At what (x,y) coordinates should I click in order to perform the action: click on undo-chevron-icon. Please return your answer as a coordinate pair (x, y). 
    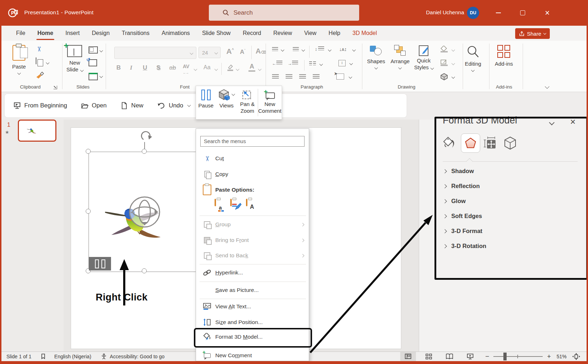
    Looking at the image, I should click on (189, 105).